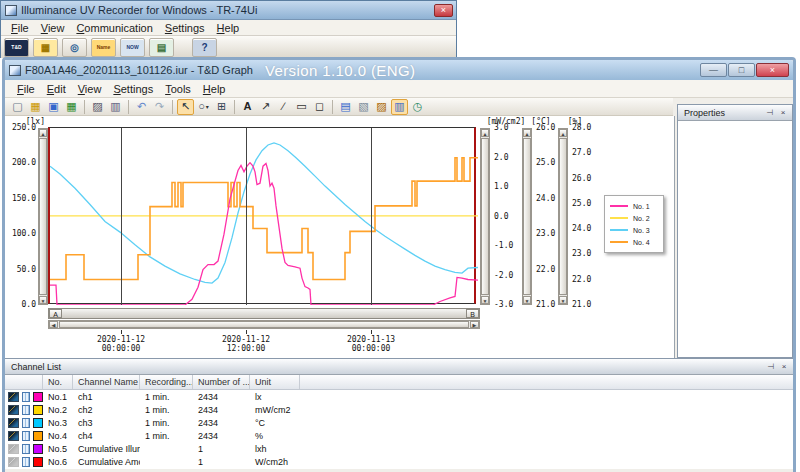 The image size is (800, 472). Describe the element at coordinates (382, 107) in the screenshot. I see `image-view-icon: ▨` at that location.